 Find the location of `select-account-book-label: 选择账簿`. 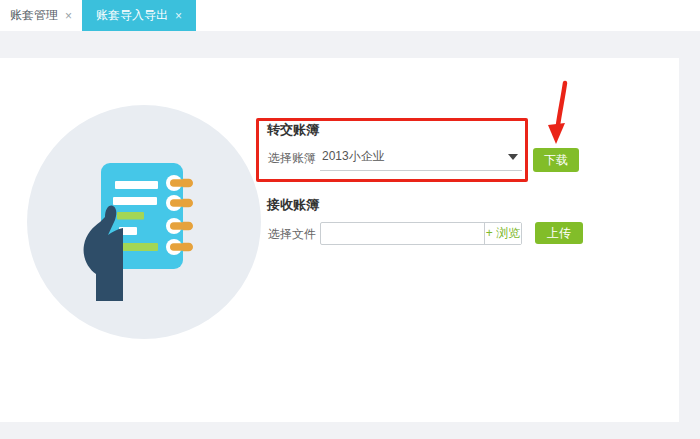

select-account-book-label: 选择账簿 is located at coordinates (292, 158).